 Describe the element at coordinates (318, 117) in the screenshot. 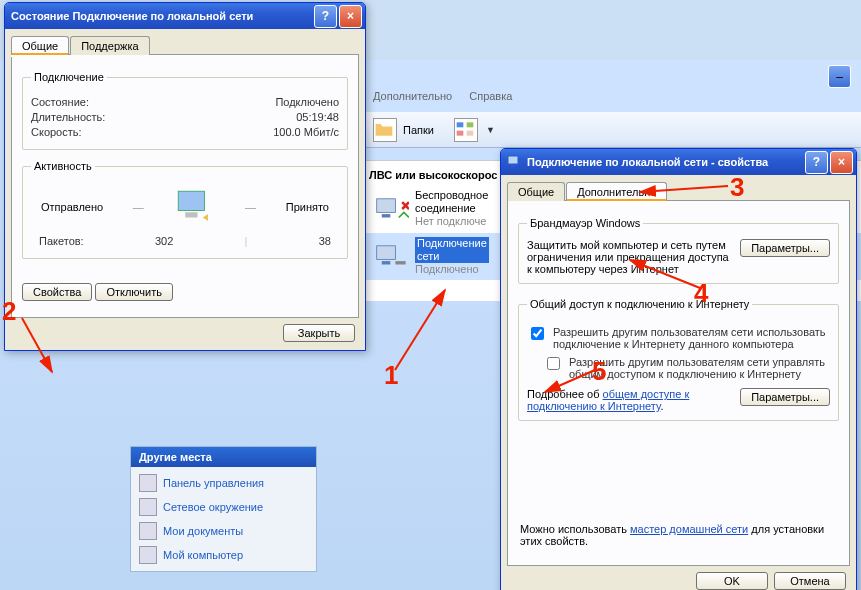

I see `duration-value: 05:19:48` at that location.